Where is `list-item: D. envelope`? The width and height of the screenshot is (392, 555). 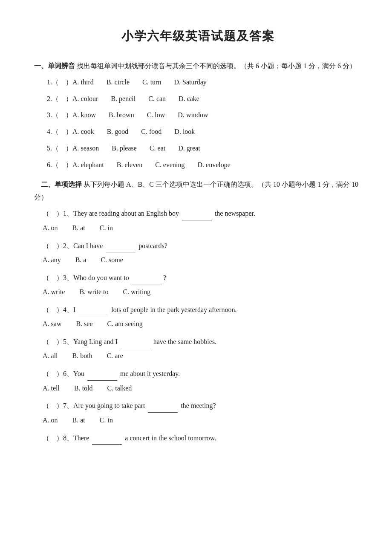
list-item: D. envelope is located at coordinates (214, 165).